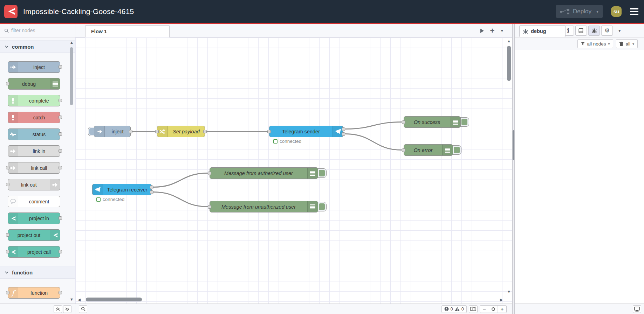  I want to click on flow-node-set-payload: Set payload, so click(181, 132).